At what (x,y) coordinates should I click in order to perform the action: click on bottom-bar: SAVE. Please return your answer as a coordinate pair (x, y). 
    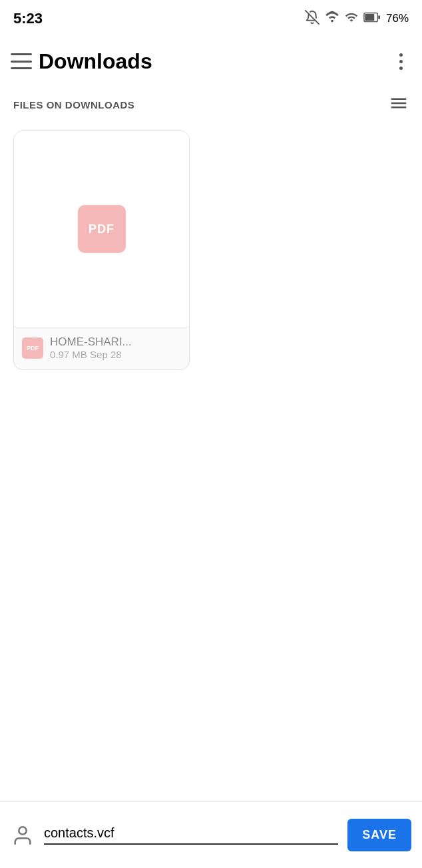
    Looking at the image, I should click on (211, 835).